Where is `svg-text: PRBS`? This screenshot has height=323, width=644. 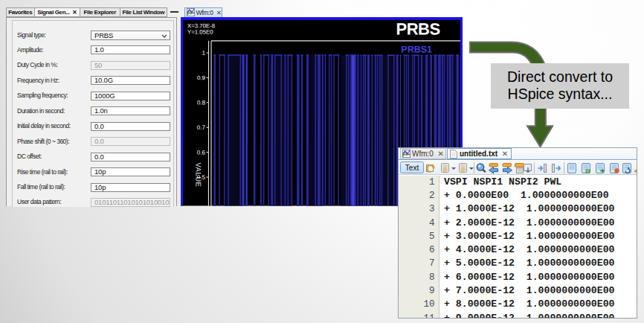 svg-text: PRBS is located at coordinates (418, 30).